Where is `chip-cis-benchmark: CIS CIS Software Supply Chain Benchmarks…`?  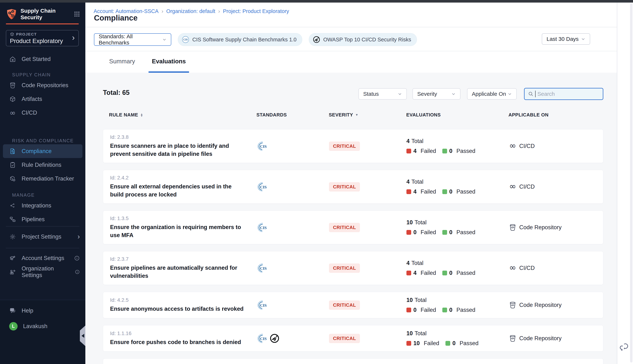
chip-cis-benchmark: CIS CIS Software Supply Chain Benchmarks… is located at coordinates (240, 40).